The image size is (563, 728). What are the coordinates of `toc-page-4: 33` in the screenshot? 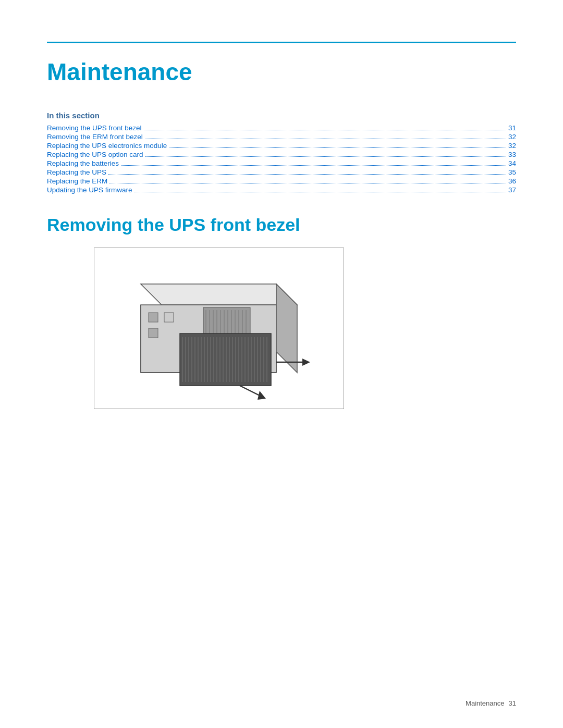 It's located at (512, 154).